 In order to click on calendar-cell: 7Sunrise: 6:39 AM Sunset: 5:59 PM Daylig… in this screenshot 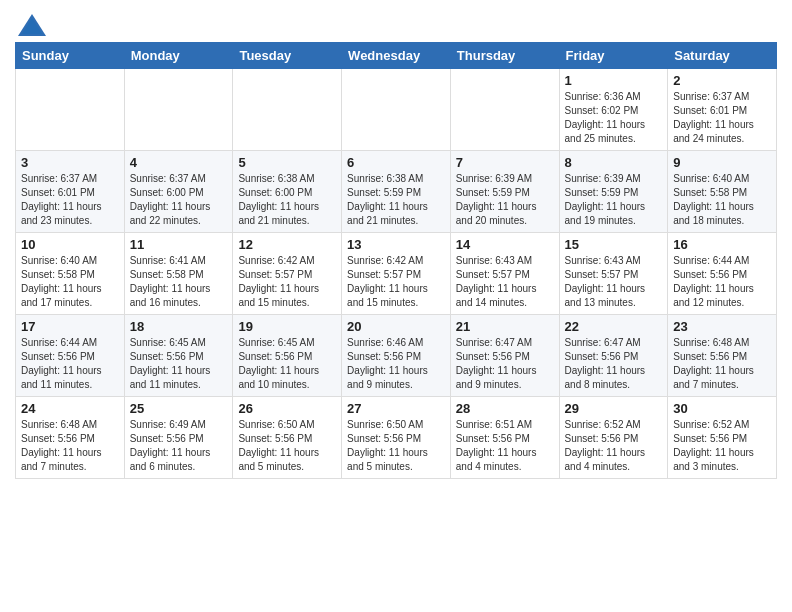, I will do `click(504, 192)`.